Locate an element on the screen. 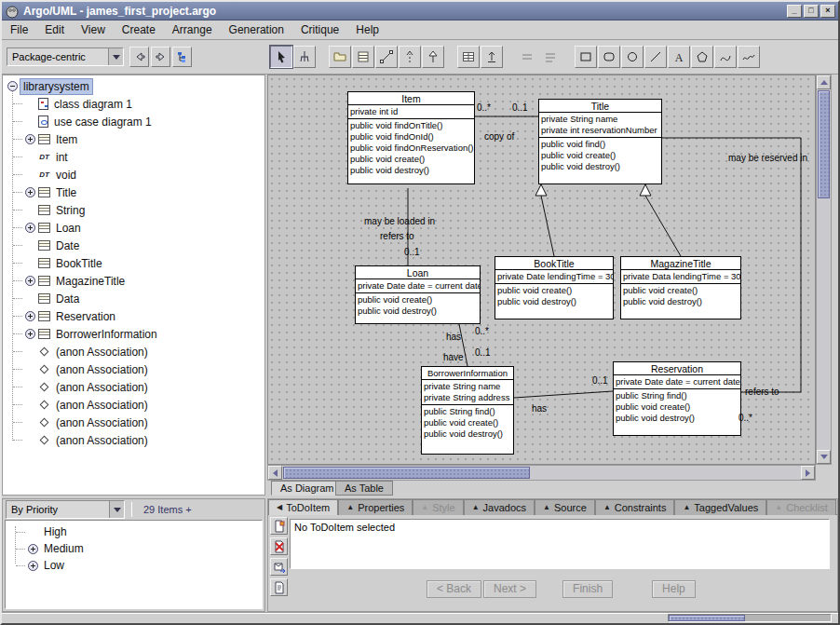 This screenshot has height=625, width=840. tab-todoitem: ◀ToDoItem is located at coordinates (304, 507).